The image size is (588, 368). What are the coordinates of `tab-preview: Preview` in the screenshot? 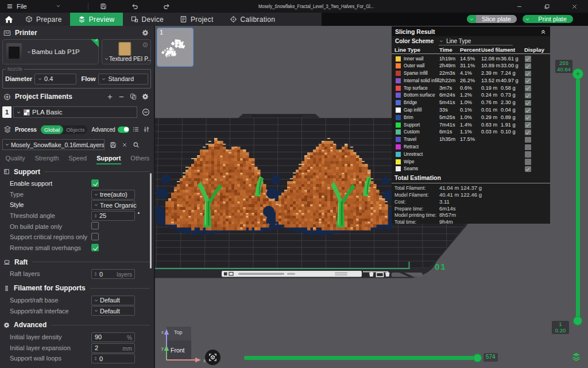 It's located at (96, 20).